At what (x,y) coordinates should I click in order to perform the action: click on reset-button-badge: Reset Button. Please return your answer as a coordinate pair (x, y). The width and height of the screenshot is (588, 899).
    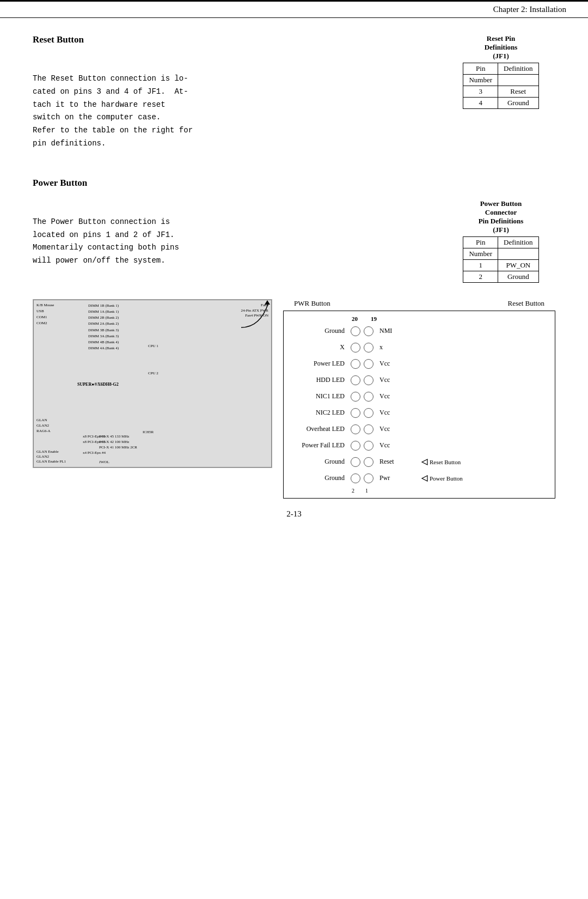
    Looking at the image, I should click on (441, 462).